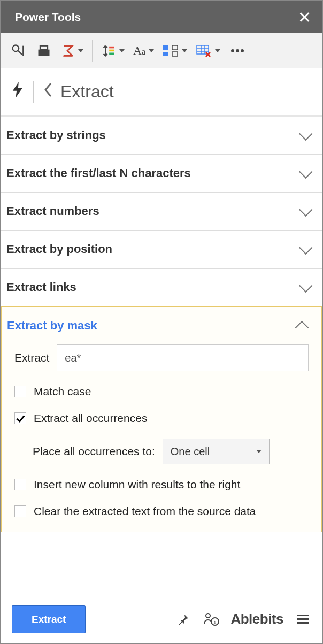 The image size is (323, 644). Describe the element at coordinates (137, 485) in the screenshot. I see `insert-column-label: Insert new column with results to the ri…` at that location.